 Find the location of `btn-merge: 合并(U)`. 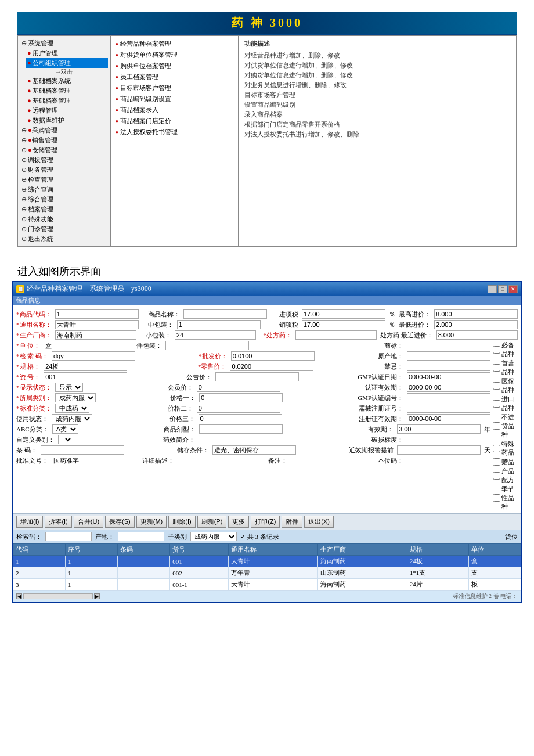

btn-merge: 合并(U) is located at coordinates (88, 521).